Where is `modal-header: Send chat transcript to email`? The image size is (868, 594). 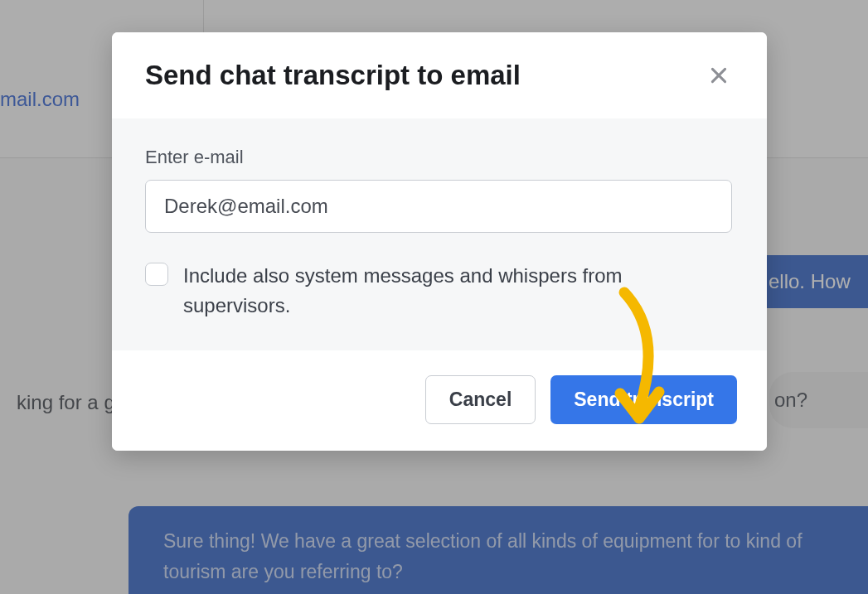
modal-header: Send chat transcript to email is located at coordinates (439, 75).